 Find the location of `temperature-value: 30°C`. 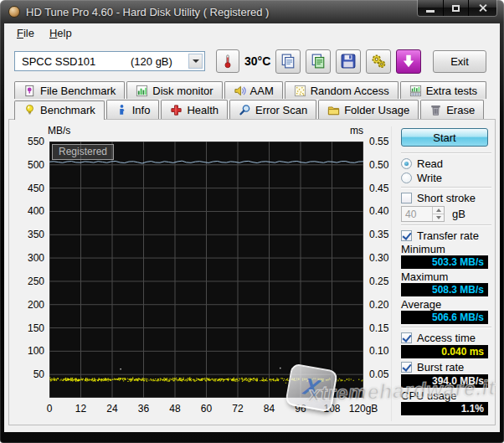

temperature-value: 30°C is located at coordinates (258, 61).